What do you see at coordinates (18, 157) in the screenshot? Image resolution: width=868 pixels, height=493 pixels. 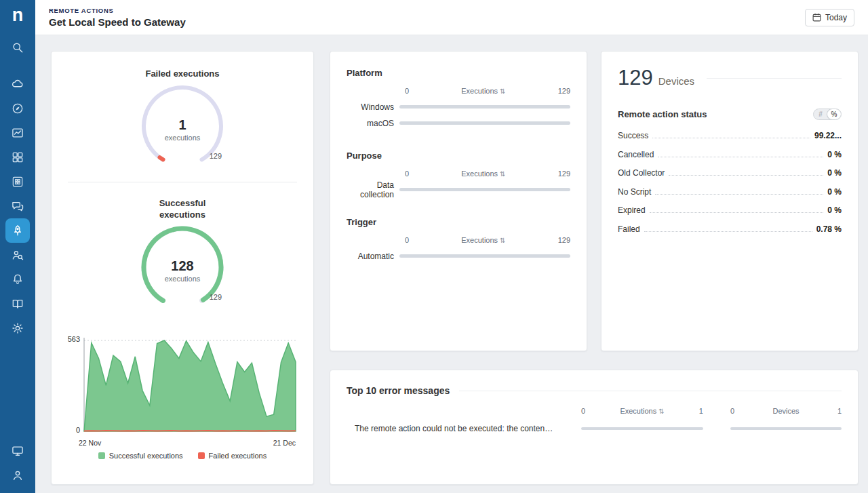 I see `applications-grid-icon` at bounding box center [18, 157].